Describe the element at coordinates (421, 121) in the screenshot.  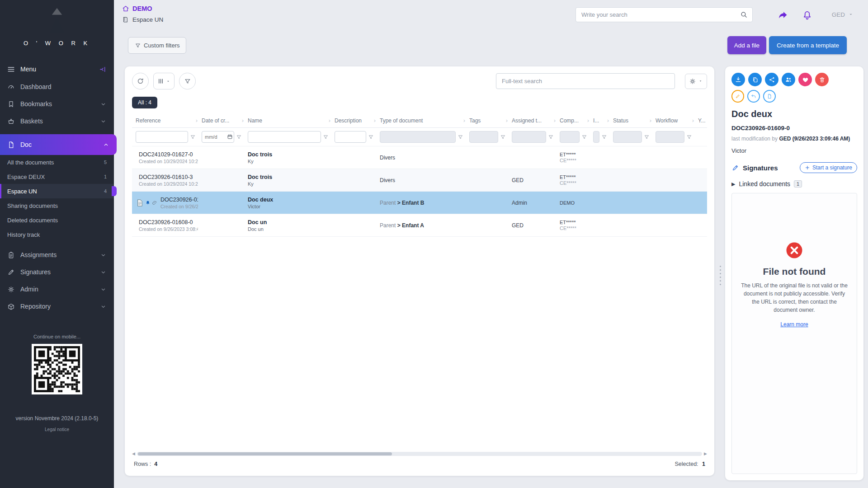
I see `column-header-type: Type of document` at that location.